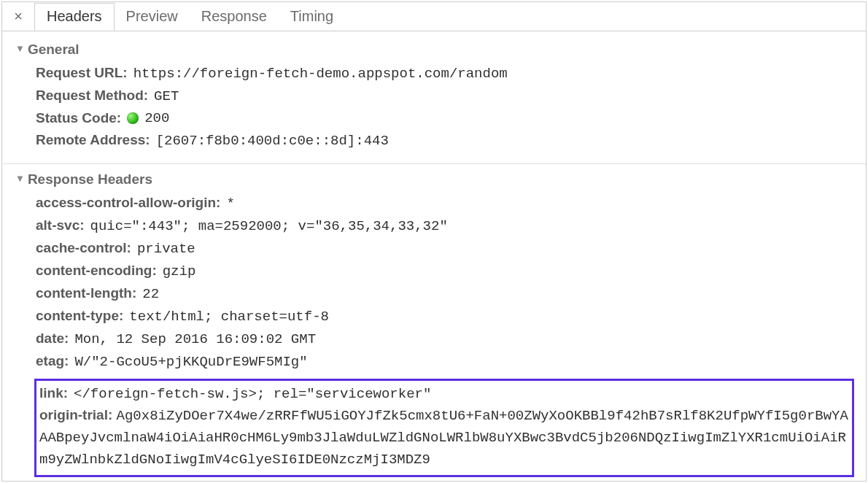  What do you see at coordinates (230, 204) in the screenshot?
I see `value: *` at bounding box center [230, 204].